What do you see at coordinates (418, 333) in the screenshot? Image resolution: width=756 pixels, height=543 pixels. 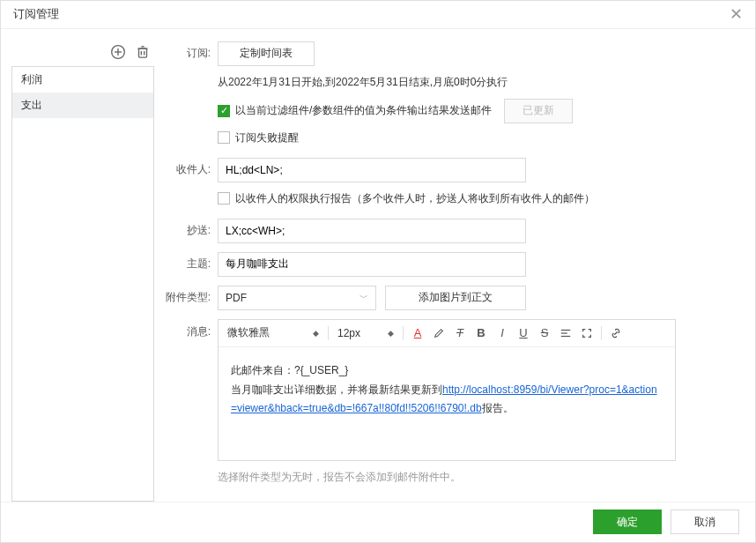 I see `font-color-icon: A` at bounding box center [418, 333].